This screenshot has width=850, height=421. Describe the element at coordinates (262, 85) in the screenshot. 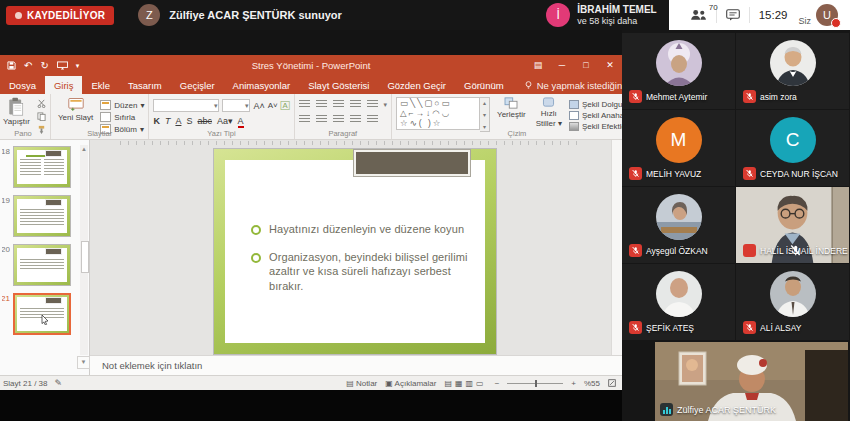

I see `tab-animasyonlar: Animasyonlar` at that location.